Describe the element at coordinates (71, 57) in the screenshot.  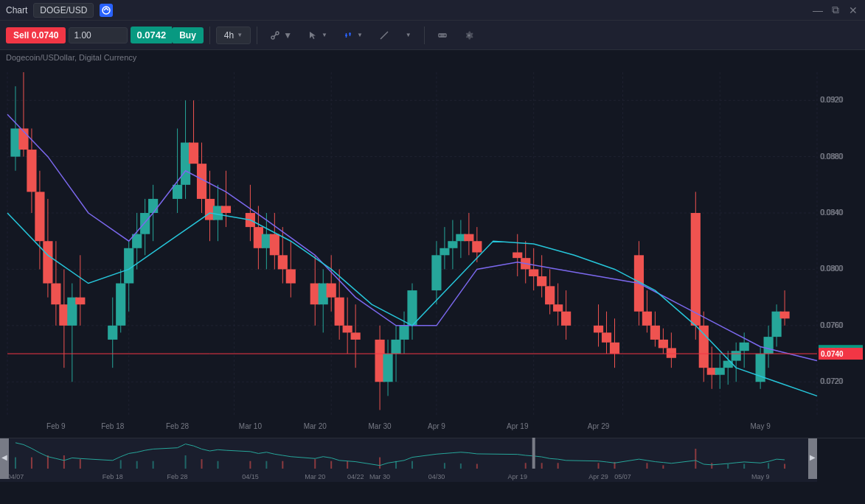
I see `chart-subtitle: Dogecoin/USDollar, Digital Currency` at that location.